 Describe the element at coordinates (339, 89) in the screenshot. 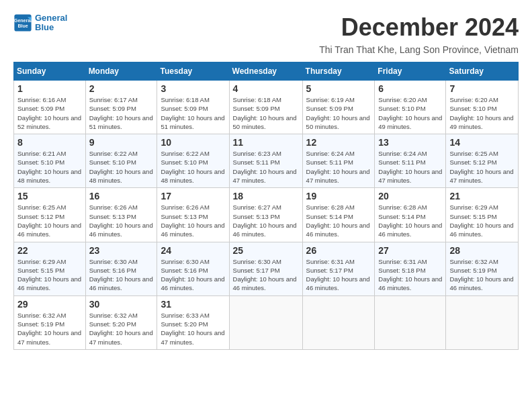

I see `day-number: 5` at that location.